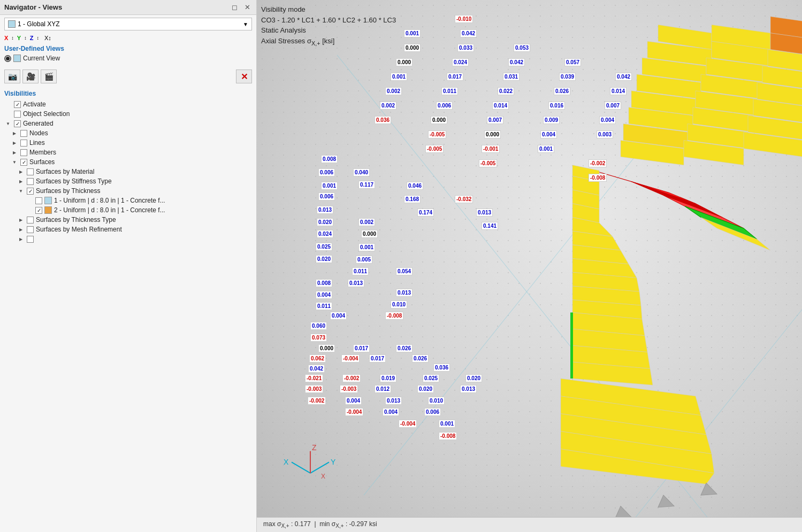 This screenshot has height=532, width=802. Describe the element at coordinates (350, 358) in the screenshot. I see `value-label: -0.004` at that location.